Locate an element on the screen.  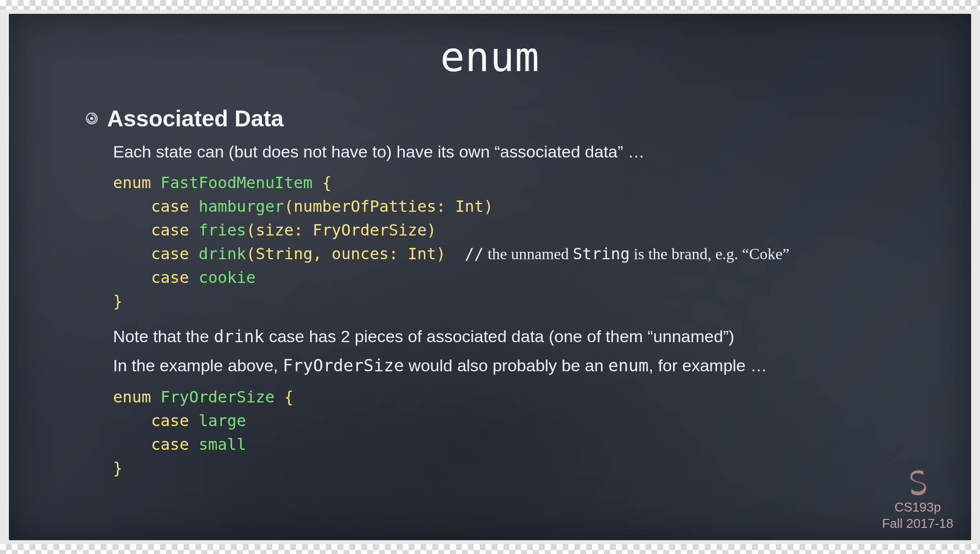
code-token: FryOrderSize is located at coordinates (217, 397).